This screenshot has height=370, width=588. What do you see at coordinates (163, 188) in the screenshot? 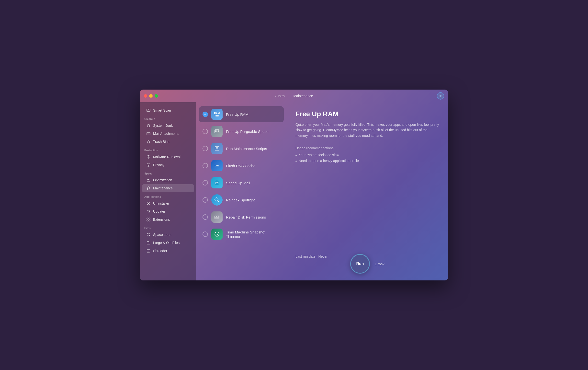
I see `maintenance-label: Maintenance` at bounding box center [163, 188].